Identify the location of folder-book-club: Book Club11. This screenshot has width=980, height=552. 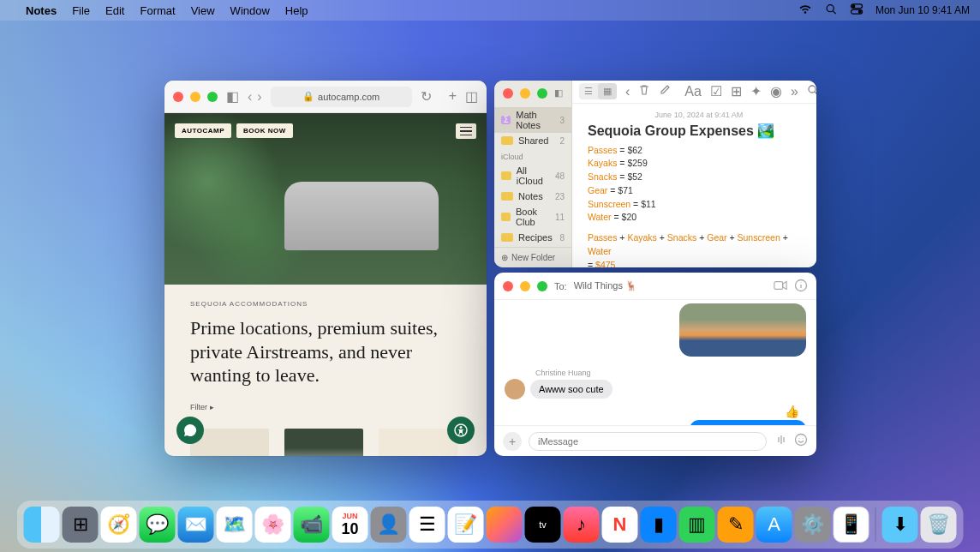
(533, 217).